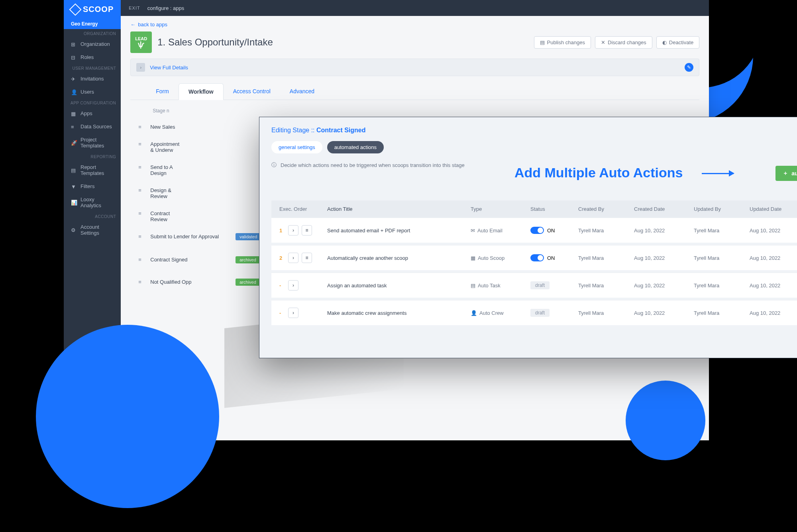  Describe the element at coordinates (215, 42) in the screenshot. I see `page-title: 1. Sales Opportunity/Intake` at that location.